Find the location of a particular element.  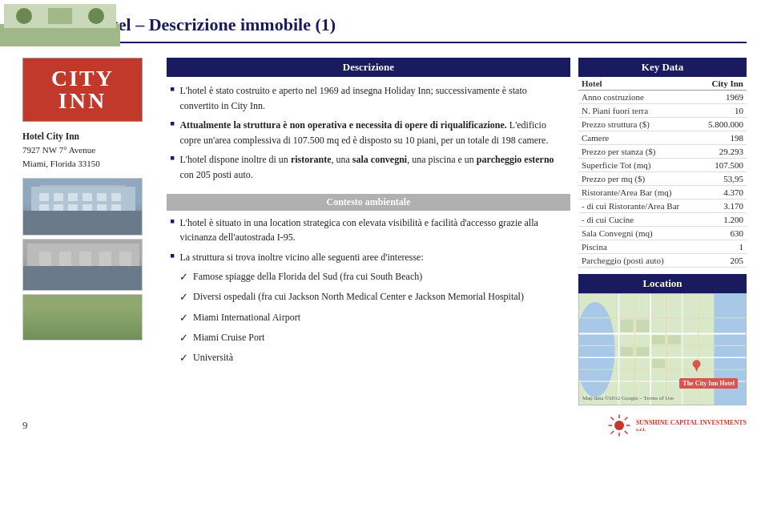

descrizione-text-2-strong: Attualmente la struttura è non operativa… is located at coordinates (343, 125).